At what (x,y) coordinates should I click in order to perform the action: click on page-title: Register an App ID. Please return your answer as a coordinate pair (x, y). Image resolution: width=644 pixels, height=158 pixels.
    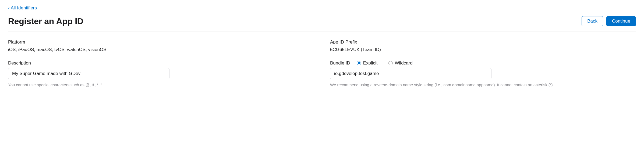
    Looking at the image, I should click on (46, 21).